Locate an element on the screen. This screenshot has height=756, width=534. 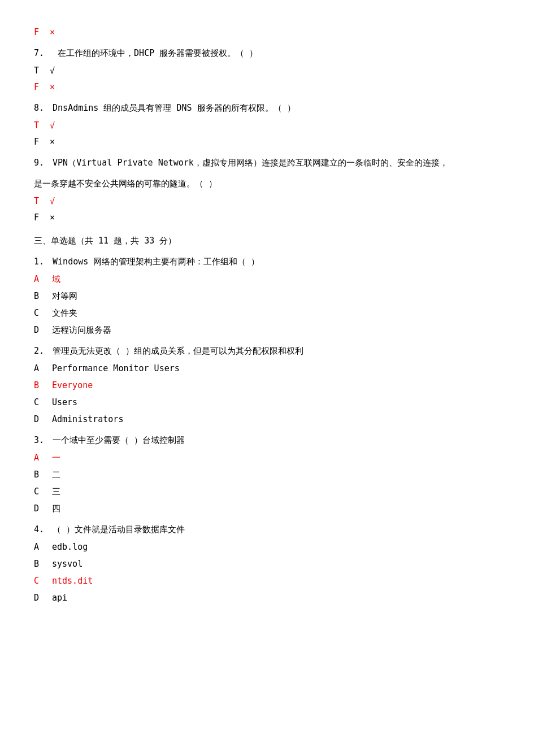
question-8: 8. DnsAdmins 组的成员具有管理 DNS 服务器的所有权限。（ ） is located at coordinates (267, 108).